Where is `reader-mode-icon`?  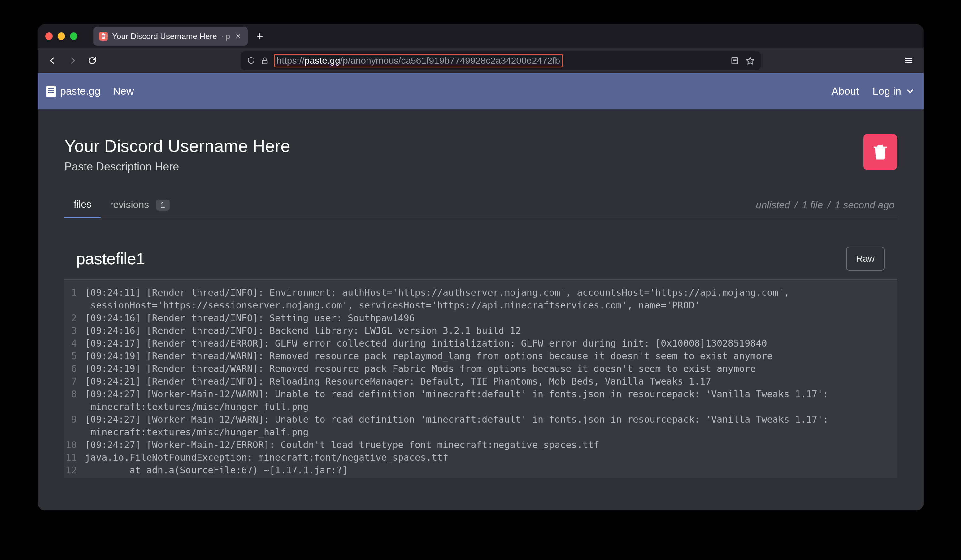 reader-mode-icon is located at coordinates (734, 61).